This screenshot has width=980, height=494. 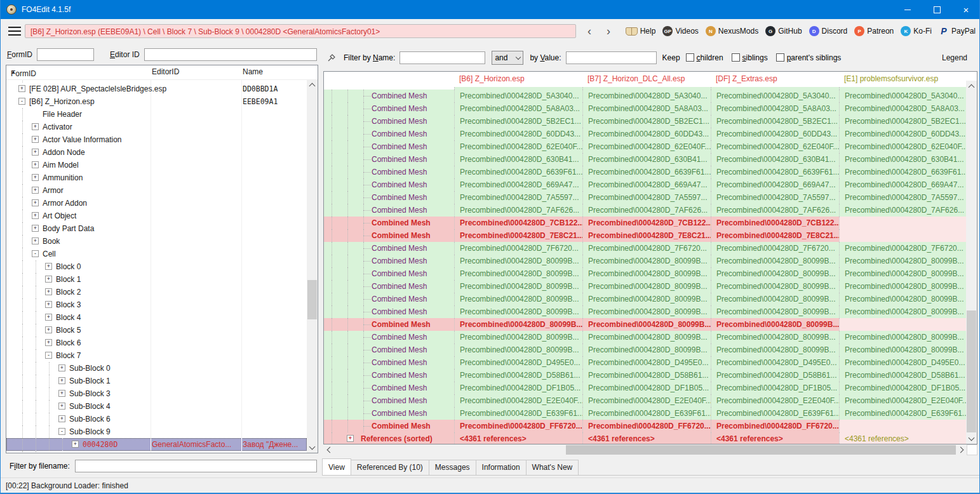 What do you see at coordinates (312, 447) in the screenshot?
I see `scroll-down-button` at bounding box center [312, 447].